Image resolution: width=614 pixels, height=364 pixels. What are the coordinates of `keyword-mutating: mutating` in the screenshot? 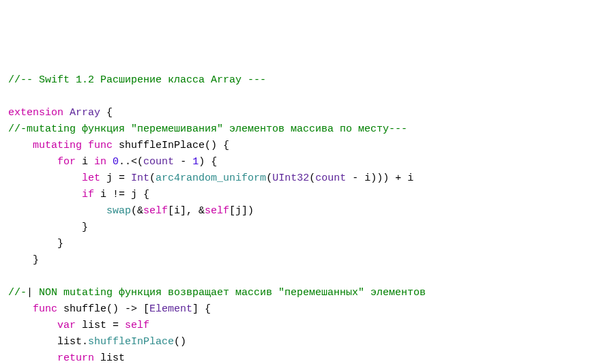 It's located at (57, 146).